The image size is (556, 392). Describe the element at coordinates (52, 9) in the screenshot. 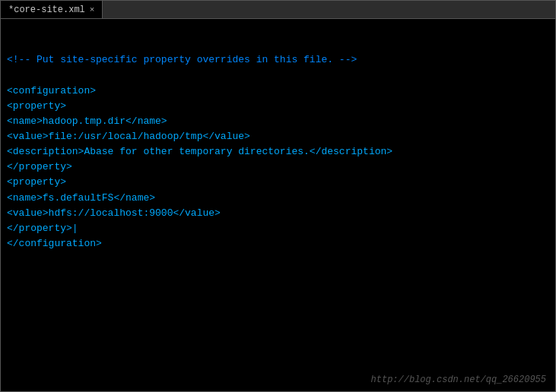

I see `tab-core-site: *core-site.xml ×` at that location.